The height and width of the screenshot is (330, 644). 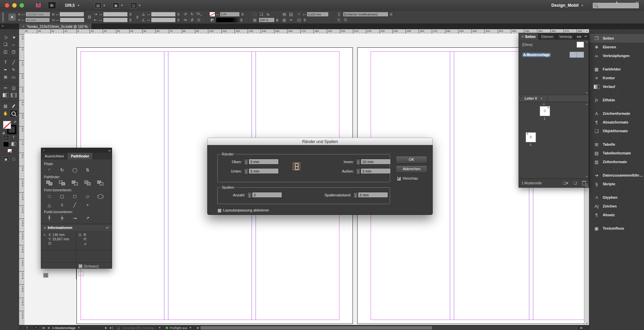 I want to click on page-select-dropdown: A-Mustervorlage ▼, so click(x=77, y=328).